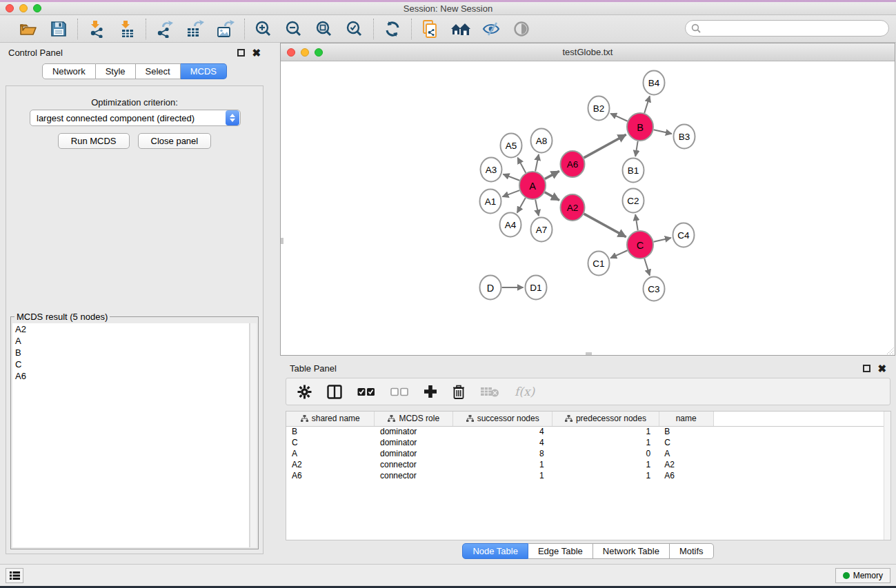 Image resolution: width=896 pixels, height=588 pixels. Describe the element at coordinates (537, 163) in the screenshot. I see `edge-A-A8` at that location.